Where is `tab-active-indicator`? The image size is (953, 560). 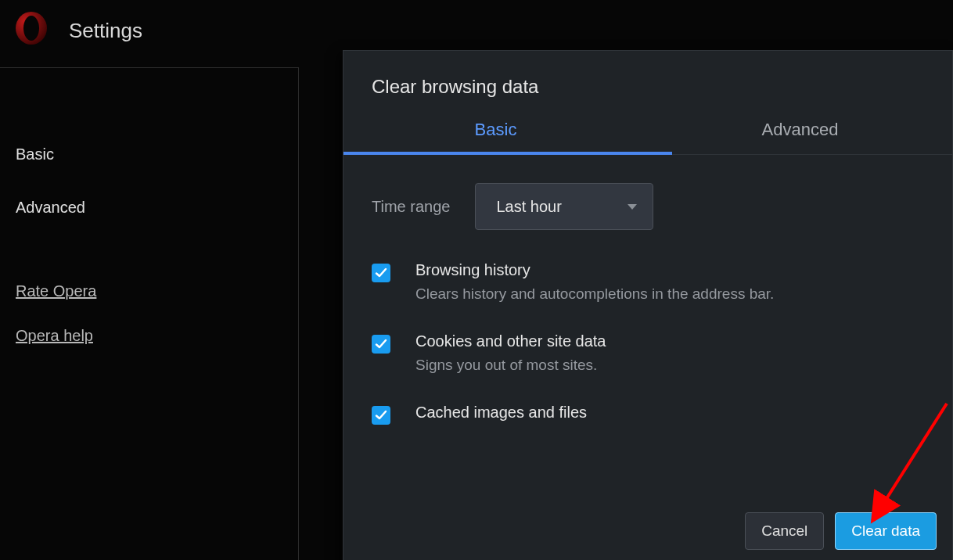
tab-active-indicator is located at coordinates (508, 153).